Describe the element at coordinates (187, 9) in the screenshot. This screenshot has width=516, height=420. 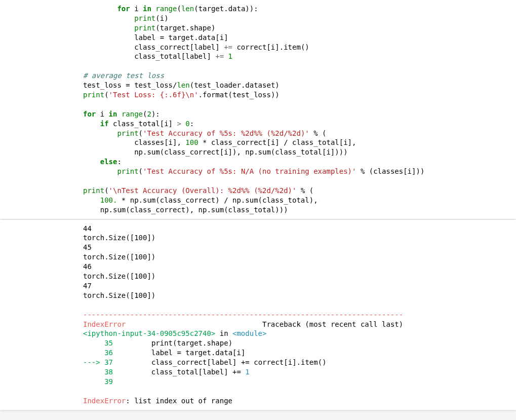
I see `builtin-len: len` at that location.